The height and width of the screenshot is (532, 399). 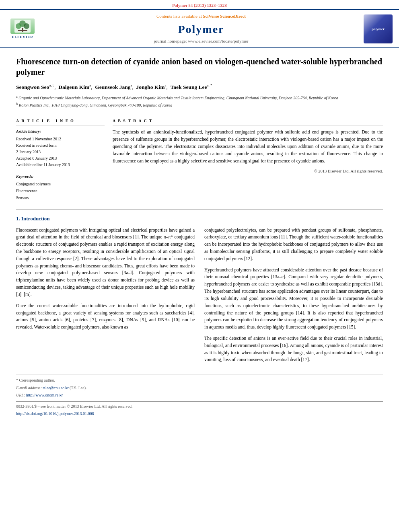 What do you see at coordinates (165, 85) in the screenshot?
I see `author-4-sup: a` at bounding box center [165, 85].